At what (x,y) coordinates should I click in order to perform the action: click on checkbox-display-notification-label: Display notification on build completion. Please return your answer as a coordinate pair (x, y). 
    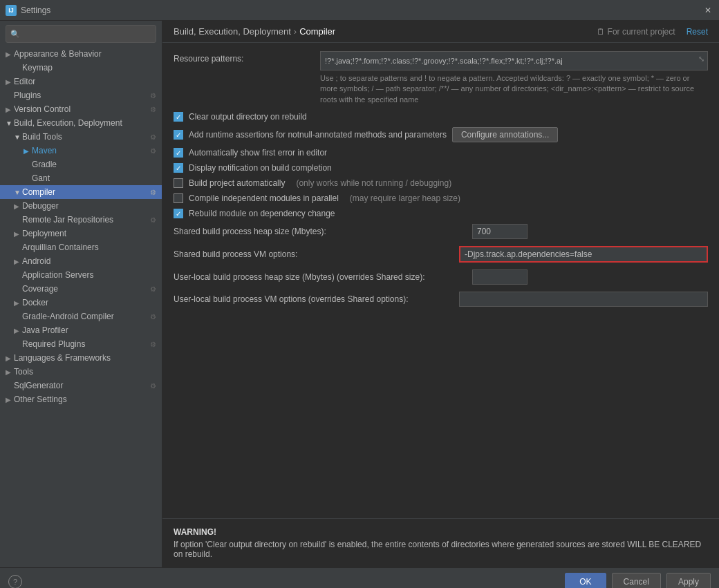
    Looking at the image, I should click on (260, 168).